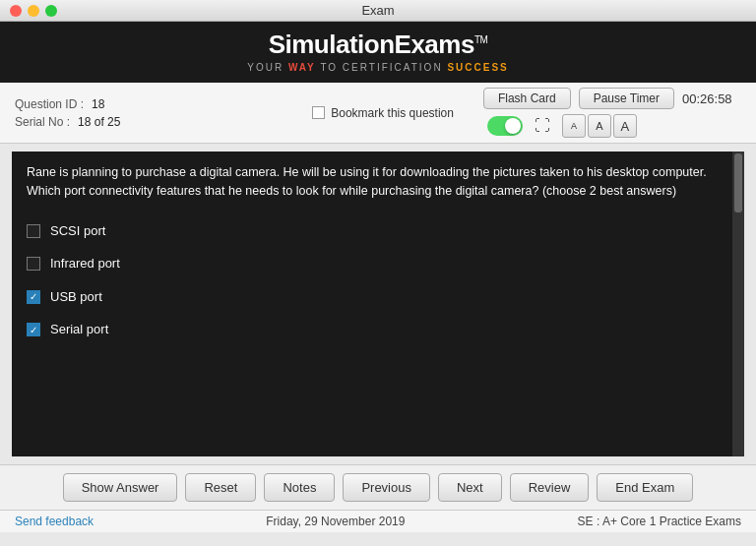 This screenshot has height=546, width=756. I want to click on date-display: Friday, 29 November 2019, so click(335, 521).